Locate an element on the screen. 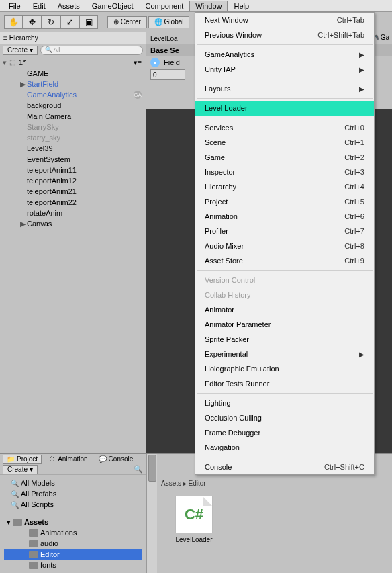 This screenshot has height=573, width=392. menu-component: Component is located at coordinates (164, 6).